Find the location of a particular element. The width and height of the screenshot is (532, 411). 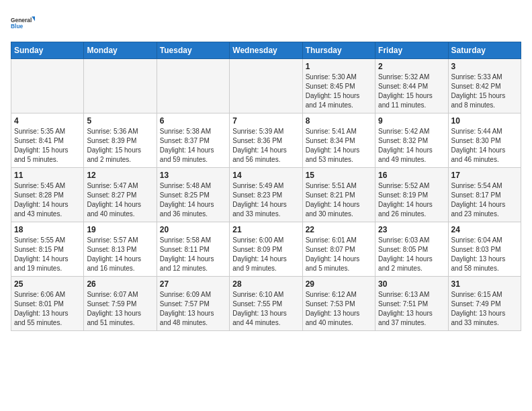

day-detail: Sunrise: 6:10 AM Sunset: 7:55 PM Dayligh… is located at coordinates (266, 309).